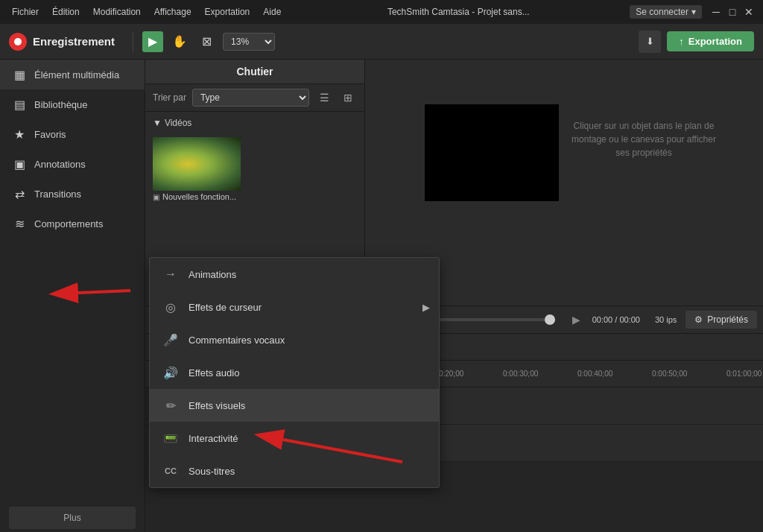 The width and height of the screenshot is (763, 532). I want to click on cursor-arrow-icon: ▶, so click(426, 307).